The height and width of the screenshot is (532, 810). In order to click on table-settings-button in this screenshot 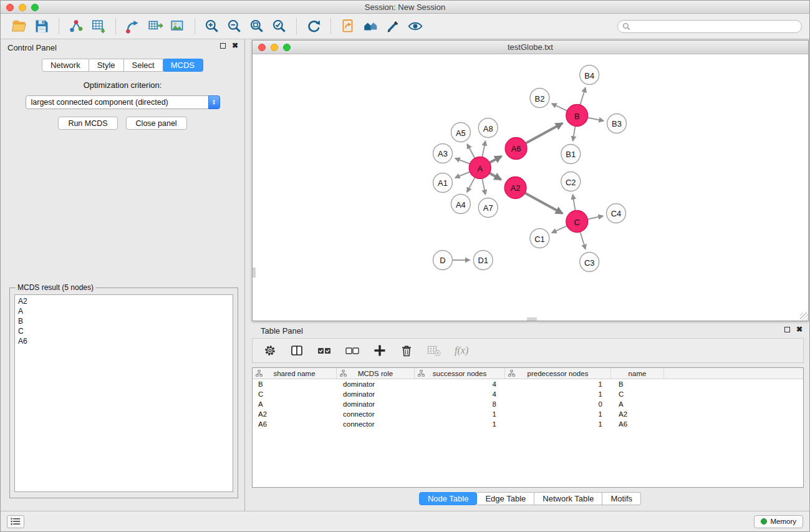, I will do `click(270, 351)`.